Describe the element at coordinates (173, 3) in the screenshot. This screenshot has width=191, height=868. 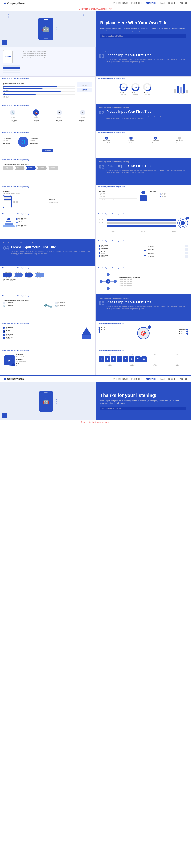
I see `nav-result: RESULT` at that location.